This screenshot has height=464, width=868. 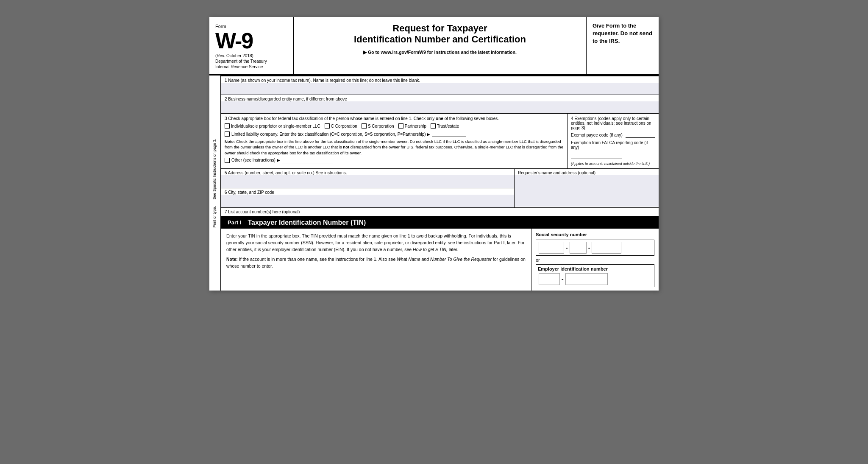 What do you see at coordinates (640, 135) in the screenshot?
I see `exempt-payee-input` at bounding box center [640, 135].